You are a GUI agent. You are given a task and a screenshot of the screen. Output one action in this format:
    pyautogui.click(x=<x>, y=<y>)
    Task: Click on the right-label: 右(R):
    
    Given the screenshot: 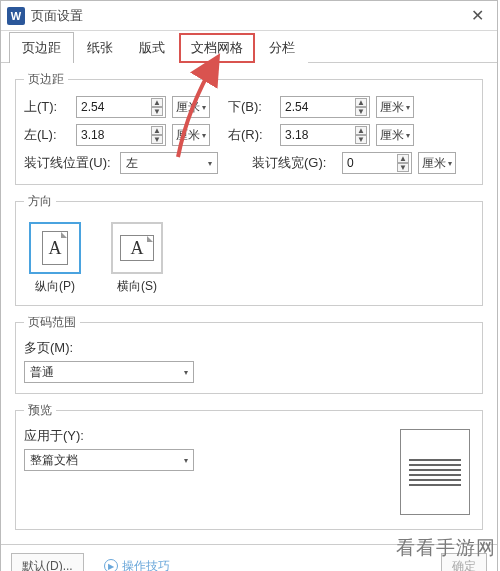 What is the action you would take?
    pyautogui.click(x=252, y=135)
    